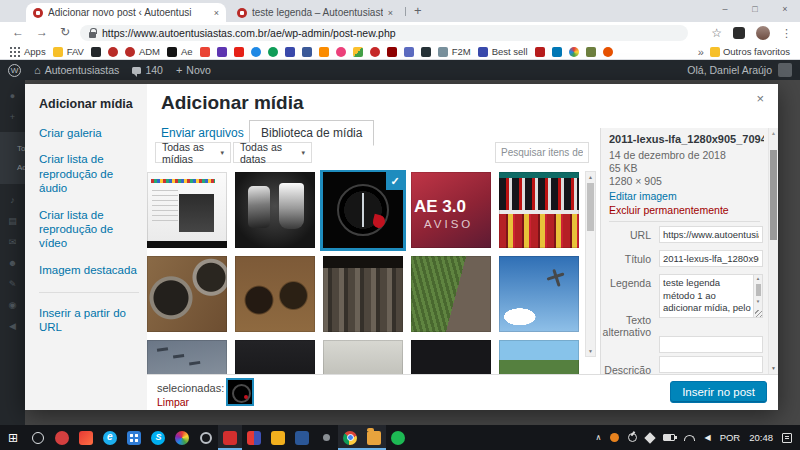 This screenshot has height=450, width=800. What do you see at coordinates (38, 438) in the screenshot?
I see `cortana-icon` at bounding box center [38, 438].